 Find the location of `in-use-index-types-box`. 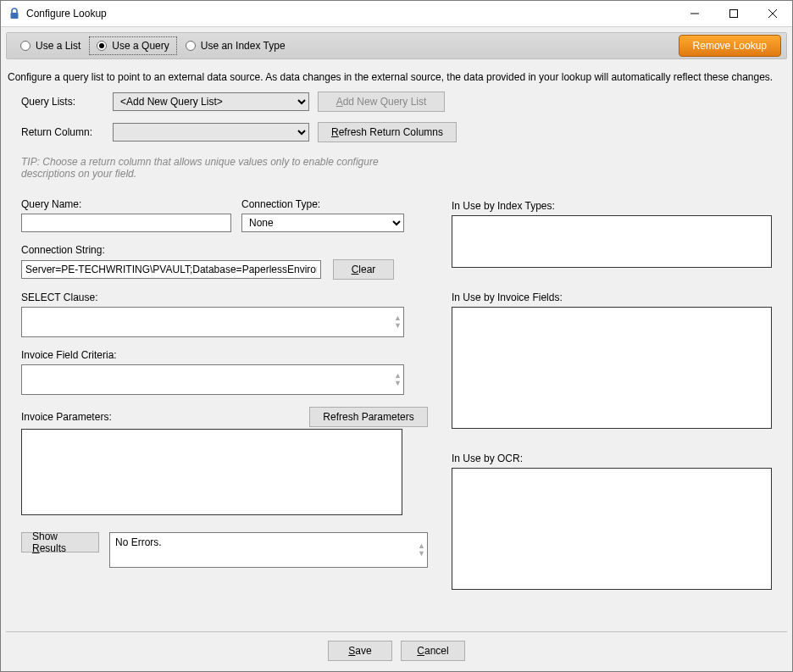

in-use-index-types-box is located at coordinates (612, 242).